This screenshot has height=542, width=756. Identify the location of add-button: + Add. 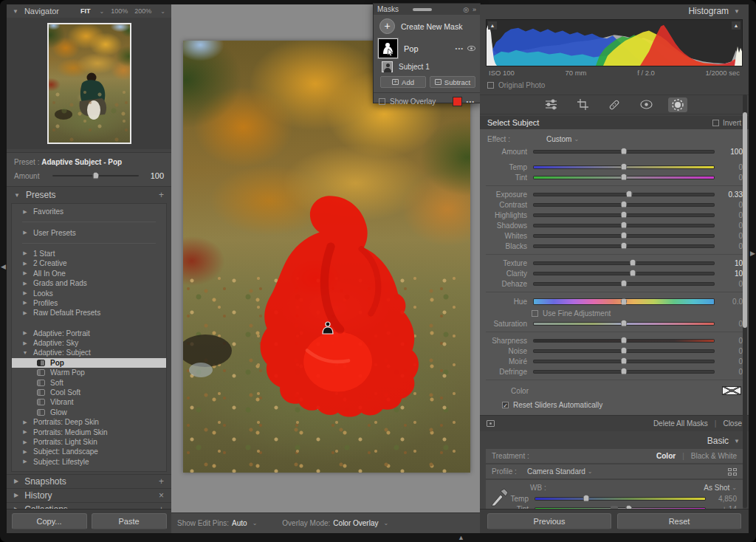
(403, 82).